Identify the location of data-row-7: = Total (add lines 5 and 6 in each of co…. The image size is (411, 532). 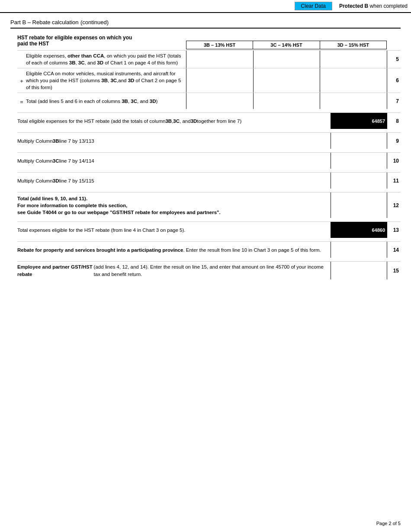
(209, 101).